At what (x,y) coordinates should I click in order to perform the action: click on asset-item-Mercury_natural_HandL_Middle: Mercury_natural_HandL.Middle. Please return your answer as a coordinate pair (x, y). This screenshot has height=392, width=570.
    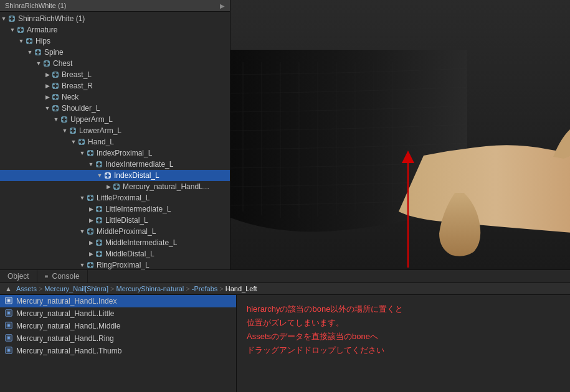
    Looking at the image, I should click on (118, 326).